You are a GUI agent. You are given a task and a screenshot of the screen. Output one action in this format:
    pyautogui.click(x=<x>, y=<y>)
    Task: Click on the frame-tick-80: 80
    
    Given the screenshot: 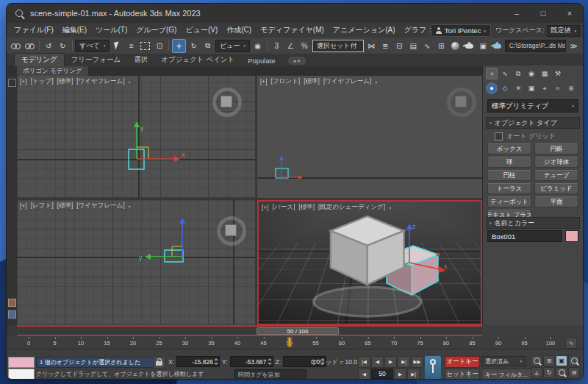 What is the action you would take?
    pyautogui.click(x=446, y=343)
    